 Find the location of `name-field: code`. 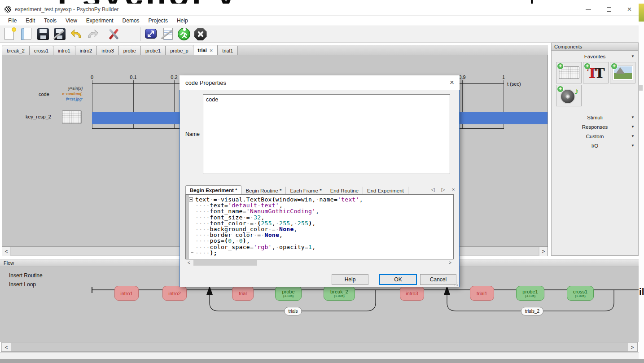

name-field: code is located at coordinates (327, 134).